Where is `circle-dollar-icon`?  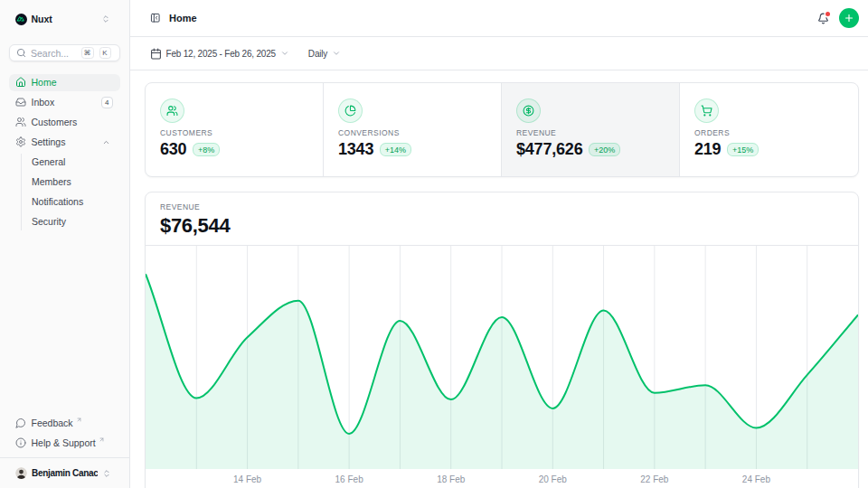 circle-dollar-icon is located at coordinates (528, 110).